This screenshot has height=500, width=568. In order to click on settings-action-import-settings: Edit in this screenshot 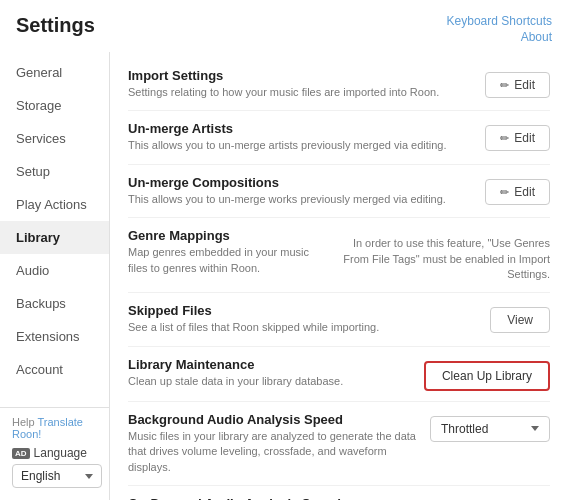, I will do `click(505, 83)`.